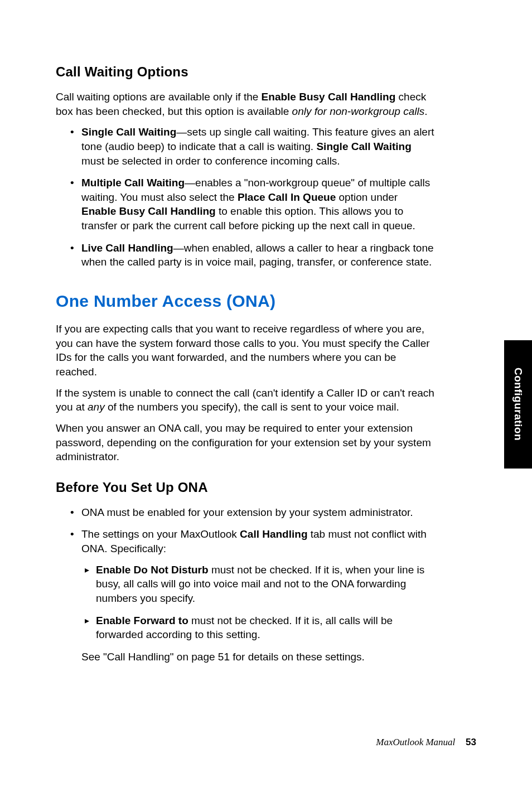  What do you see at coordinates (518, 404) in the screenshot?
I see `sidebar-tab-label: Configuration` at bounding box center [518, 404].